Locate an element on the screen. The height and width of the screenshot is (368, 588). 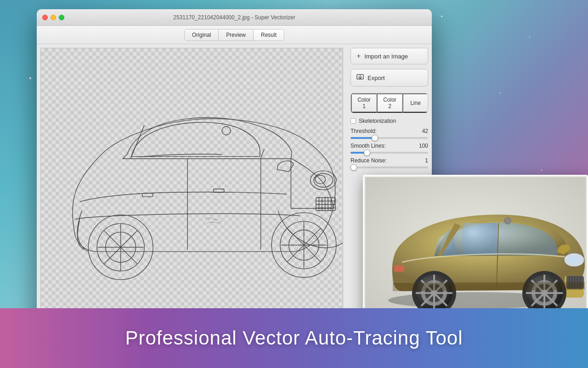
export-button: Export is located at coordinates (390, 78).